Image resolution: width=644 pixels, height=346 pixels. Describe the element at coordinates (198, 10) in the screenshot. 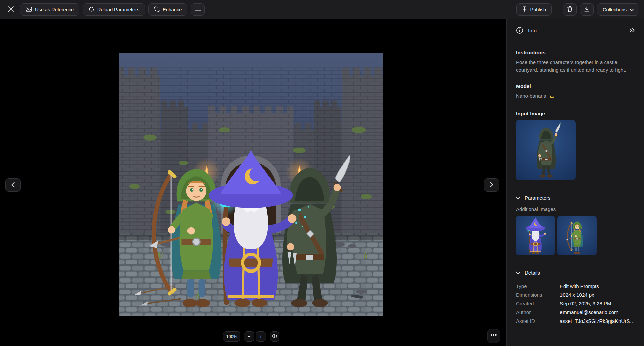

I see `ellipsis-icon` at that location.